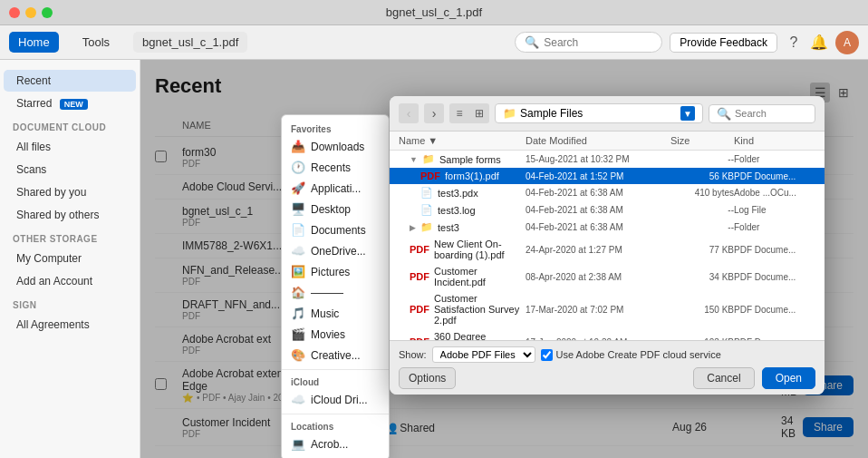 This screenshot has height=458, width=868. What do you see at coordinates (459, 113) in the screenshot?
I see `list-view-btn: ≡` at bounding box center [459, 113].